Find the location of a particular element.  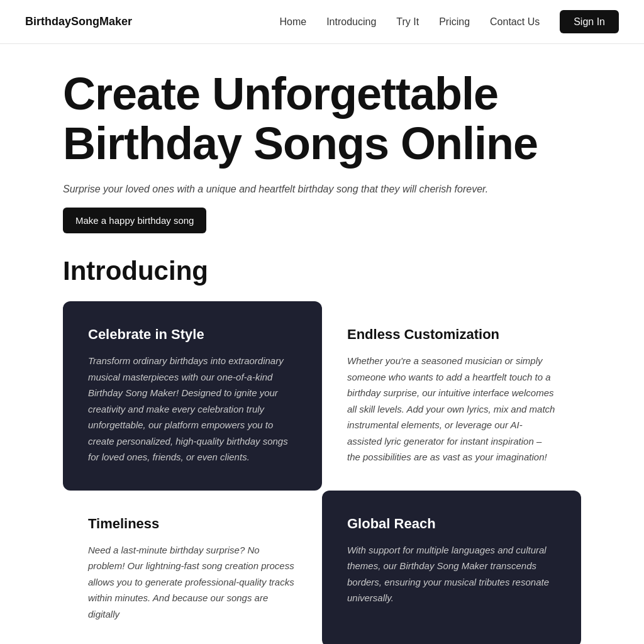

card-global-body: With support for multiple languages and … is located at coordinates (452, 574).